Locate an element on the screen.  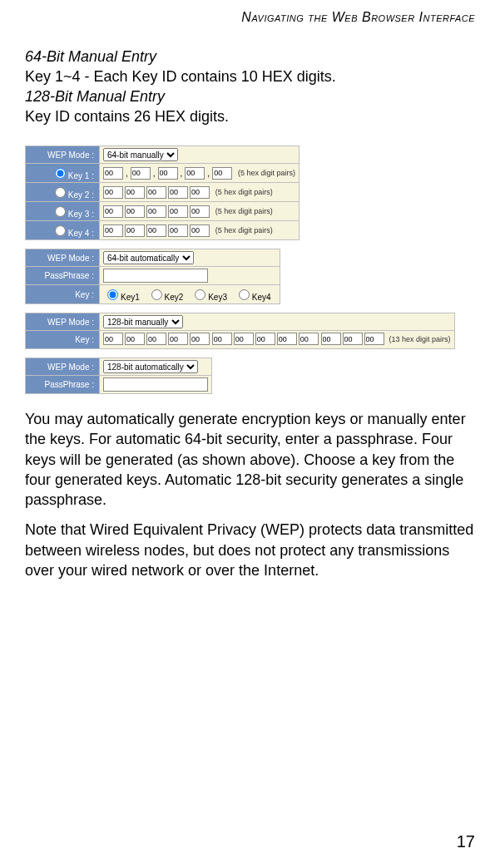
key3-label: Key 3 : is located at coordinates (82, 215).